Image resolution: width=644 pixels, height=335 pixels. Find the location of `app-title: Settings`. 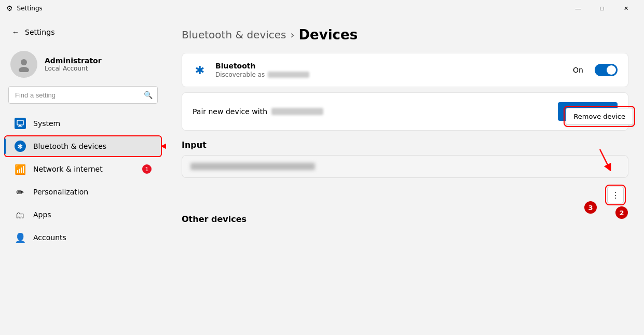

app-title: Settings is located at coordinates (39, 32).